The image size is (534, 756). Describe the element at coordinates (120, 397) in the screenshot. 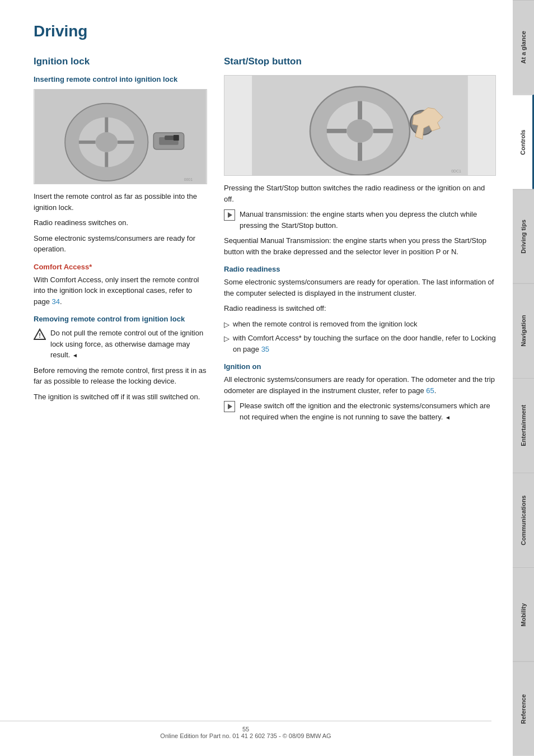

I see `ignition-switched: The ignition is switched off if it was s…` at that location.